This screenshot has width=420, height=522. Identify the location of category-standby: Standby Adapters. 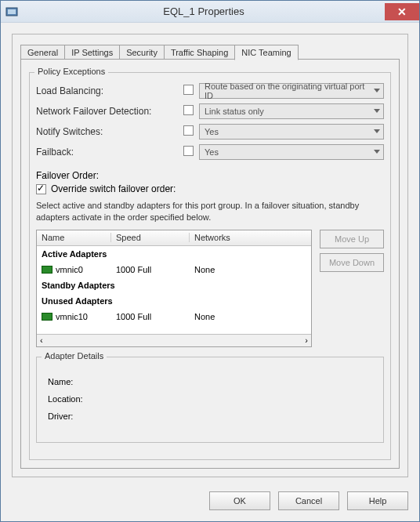
(174, 285).